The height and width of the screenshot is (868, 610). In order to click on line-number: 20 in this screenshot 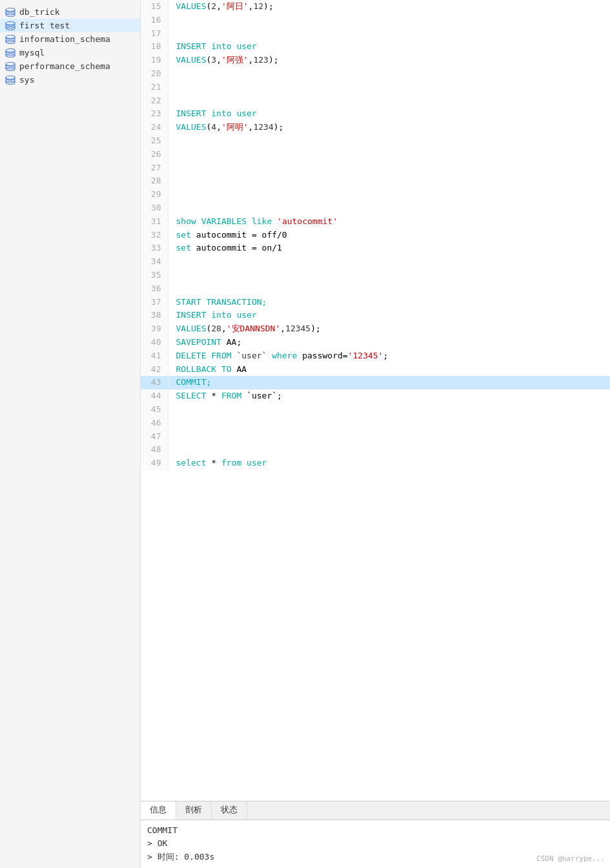, I will do `click(154, 74)`.